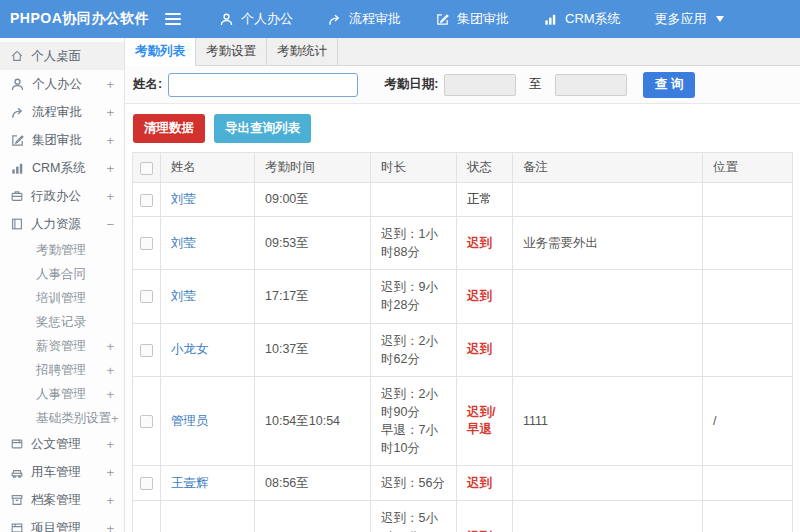 The width and height of the screenshot is (800, 532). Describe the element at coordinates (62, 224) in the screenshot. I see `sidebar-item-6: 人力资源−` at that location.